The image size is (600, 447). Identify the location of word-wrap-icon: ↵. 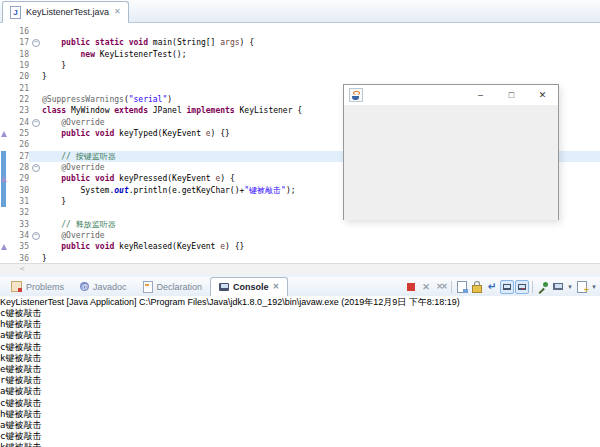
(492, 287).